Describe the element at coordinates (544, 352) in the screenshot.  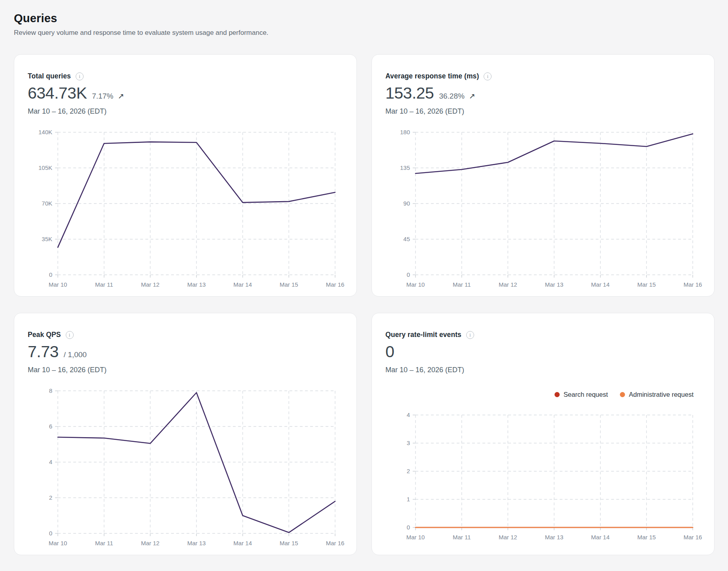
I see `metric-row: 0` at that location.